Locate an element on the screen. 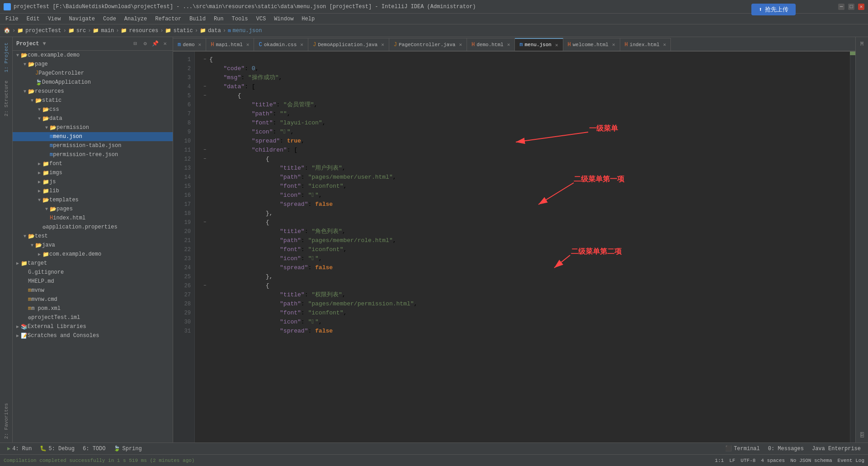 The width and height of the screenshot is (868, 466). tree-item: 📂 test is located at coordinates (93, 236).